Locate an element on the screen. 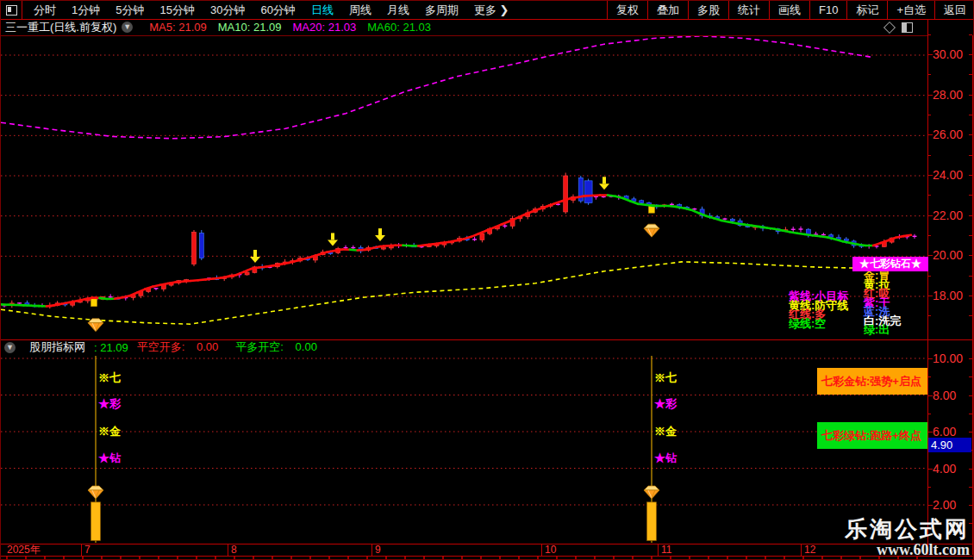  right-border is located at coordinates (972, 295).